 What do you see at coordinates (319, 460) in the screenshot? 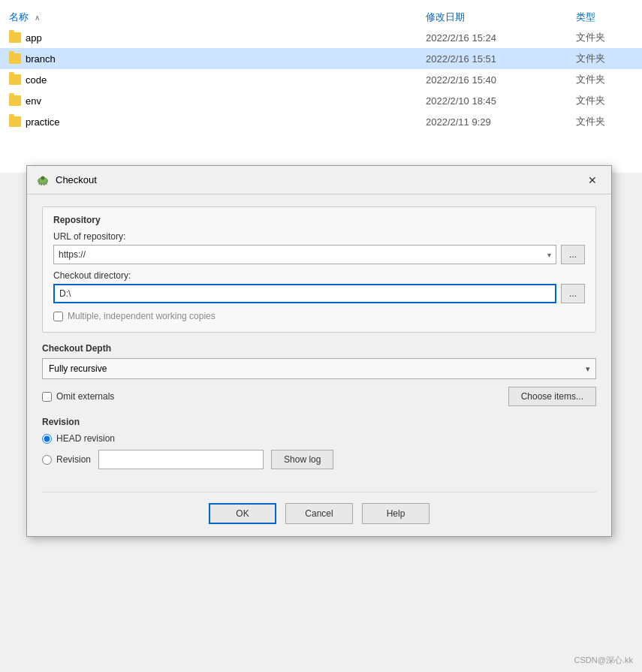
I see `revision-input-row: Revision Show log` at bounding box center [319, 460].